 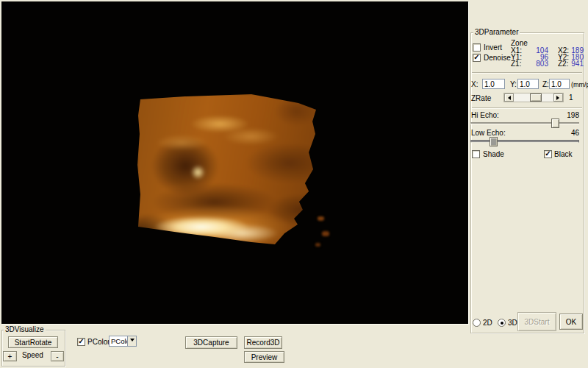 I want to click on pcolor-dropdown-button, so click(x=132, y=342).